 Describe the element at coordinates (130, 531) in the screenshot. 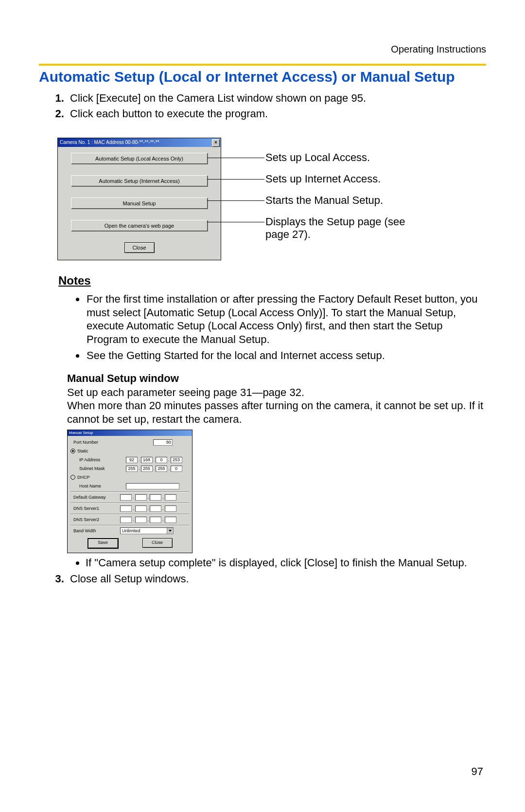

I see `bandwidth-row: Band Width Unlimited` at that location.